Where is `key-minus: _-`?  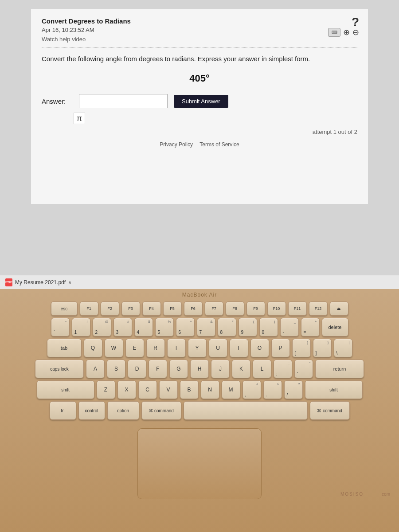
key-minus: _- is located at coordinates (289, 327).